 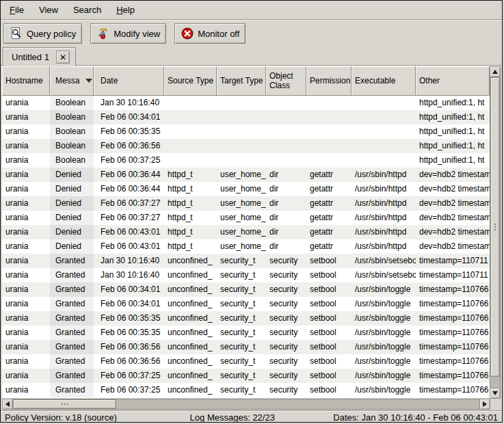 What do you see at coordinates (252, 416) in the screenshot?
I see `status-bar: Policy Version: v.18 (source) Log Messag…` at bounding box center [252, 416].